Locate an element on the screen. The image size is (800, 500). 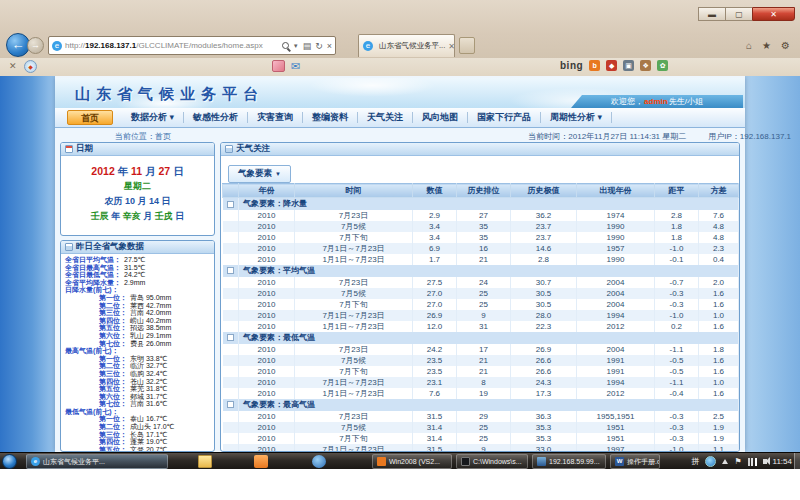
show-desktop-button is located at coordinates (797, 462).